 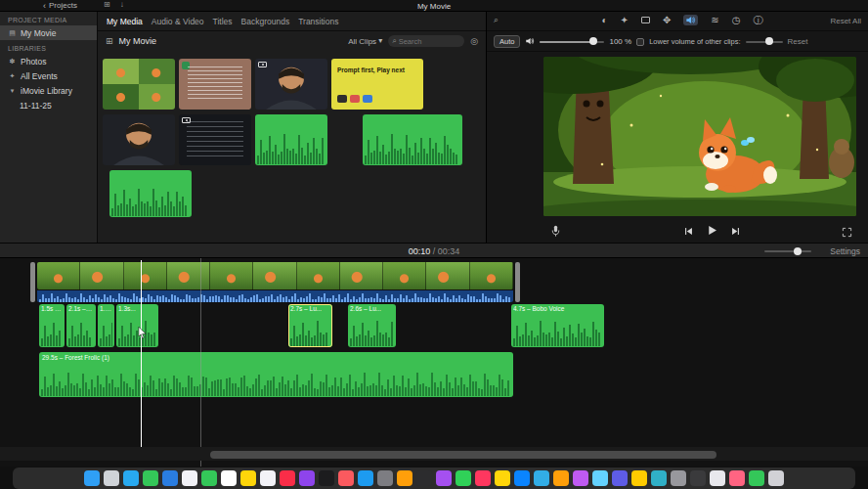 What do you see at coordinates (319, 22) in the screenshot?
I see `tab-transitions: Transitions` at bounding box center [319, 22].